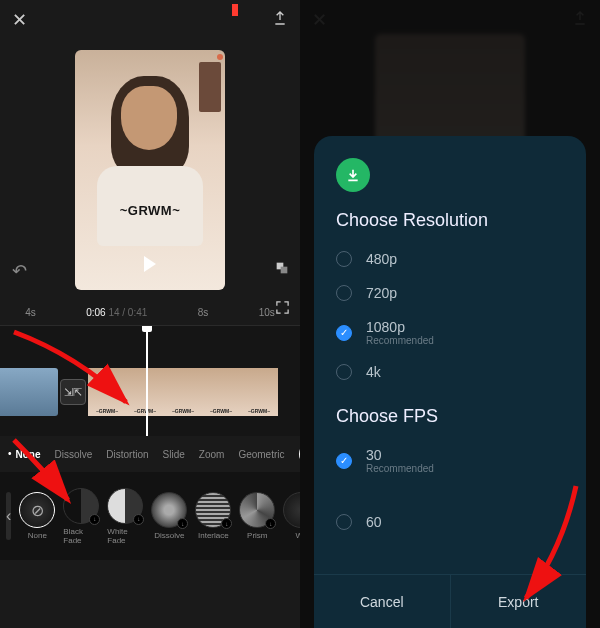  Describe the element at coordinates (125, 516) in the screenshot. I see `effect-white-fade: ↓White Fade` at that location.